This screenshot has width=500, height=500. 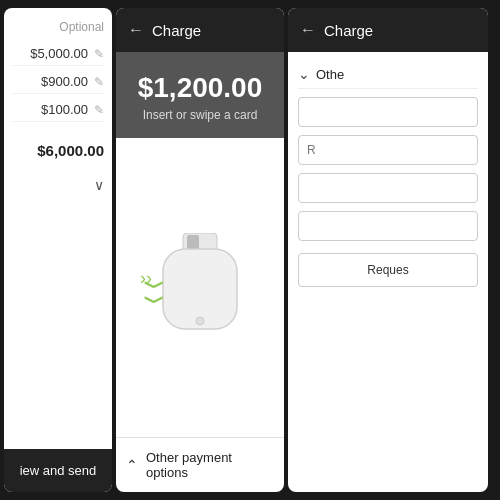 I want to click on line-item-2-amount: $900.00, so click(x=64, y=82).